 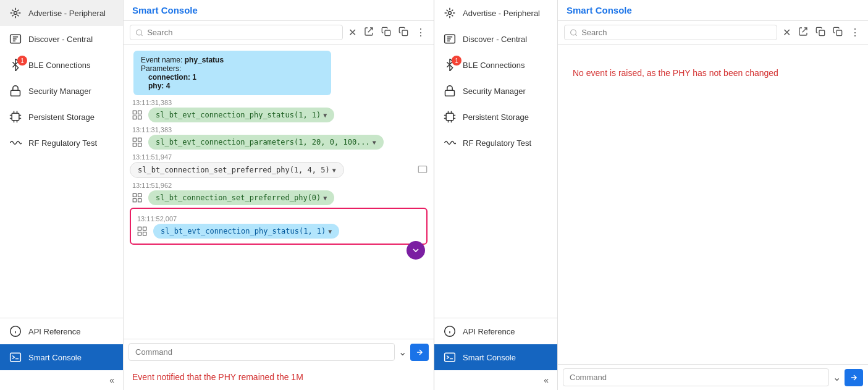 I want to click on send-btn-left, so click(x=419, y=352).